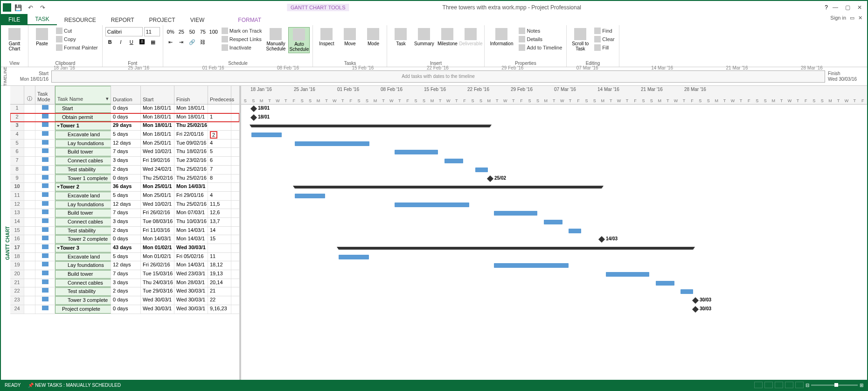 This screenshot has width=868, height=391. Describe the element at coordinates (80, 20) in the screenshot. I see `tab-resource: RESOURCE` at that location.